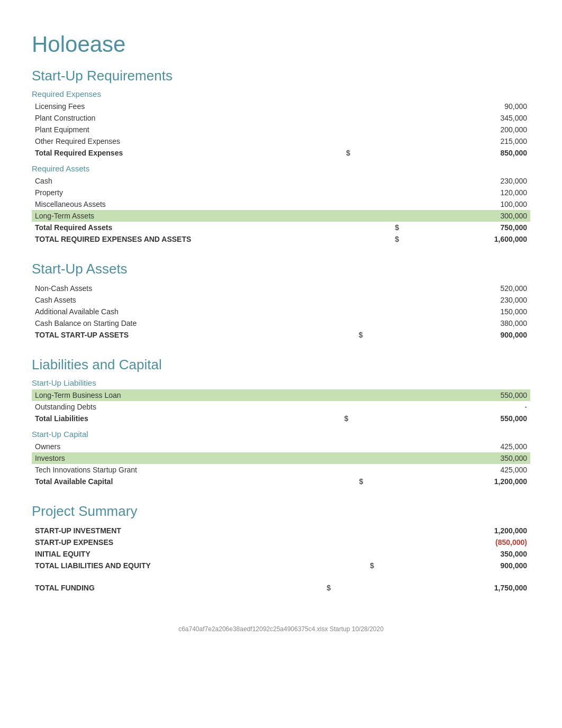  Describe the element at coordinates (171, 481) in the screenshot. I see `row-label: Total Available Capital` at that location.